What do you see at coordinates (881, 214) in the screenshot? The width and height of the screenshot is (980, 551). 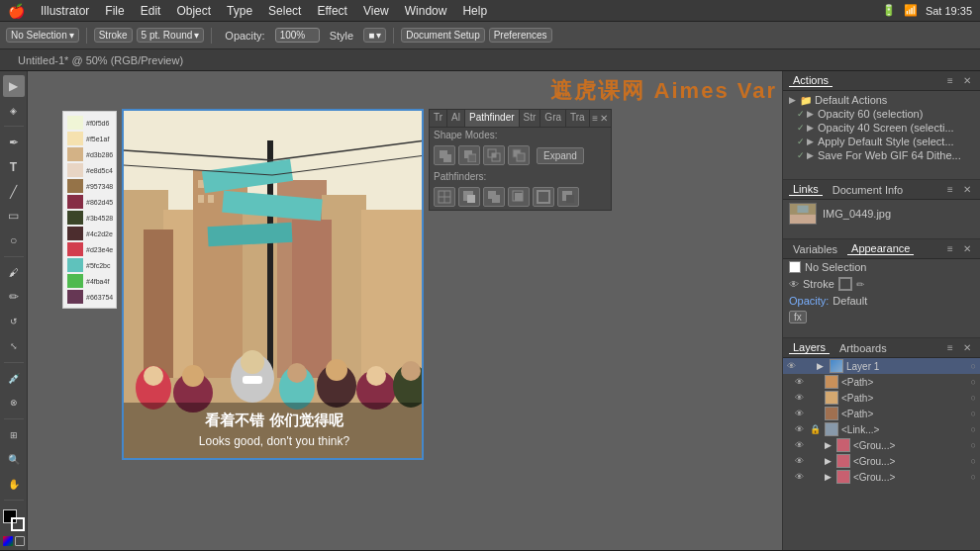 I see `link-item-1: IMG_0449.jpg` at bounding box center [881, 214].